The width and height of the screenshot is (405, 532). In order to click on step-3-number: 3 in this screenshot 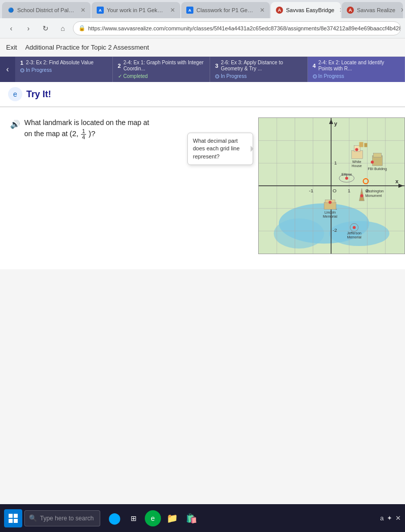, I will do `click(217, 66)`.